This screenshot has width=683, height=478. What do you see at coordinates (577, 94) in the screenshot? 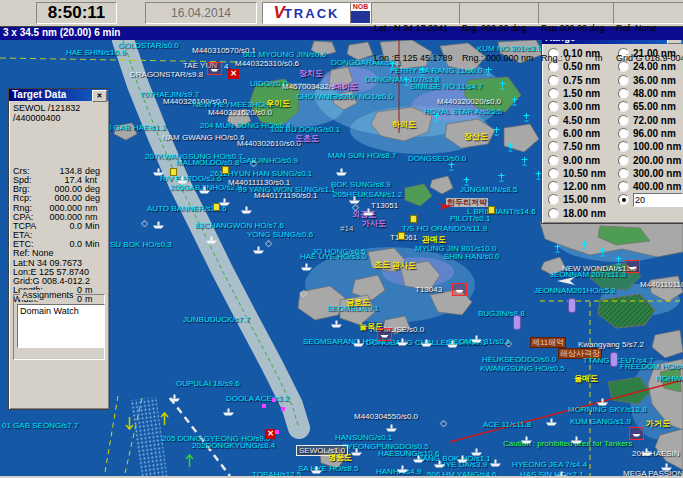
I see `range-option: 1.50 nm` at bounding box center [577, 94].